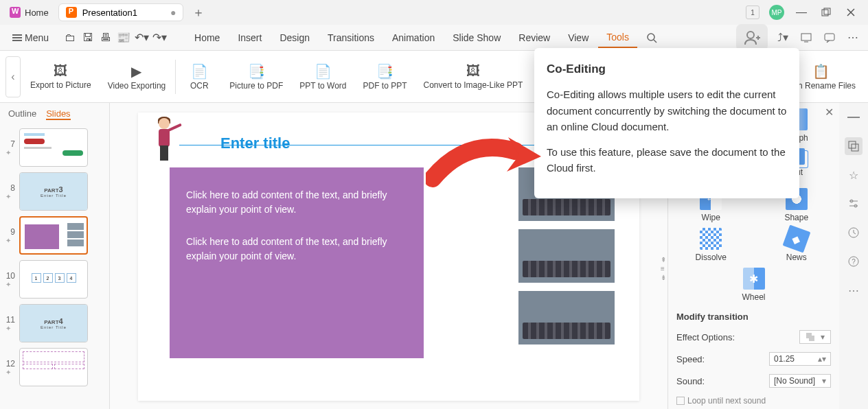  Describe the element at coordinates (55, 191) in the screenshot. I see `thumbnail-8: 8✦ PART3Enter Title` at that location.